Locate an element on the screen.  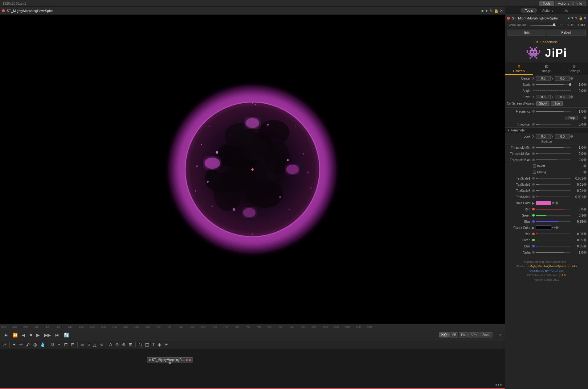
tool-camera: ◈ is located at coordinates (160, 345).